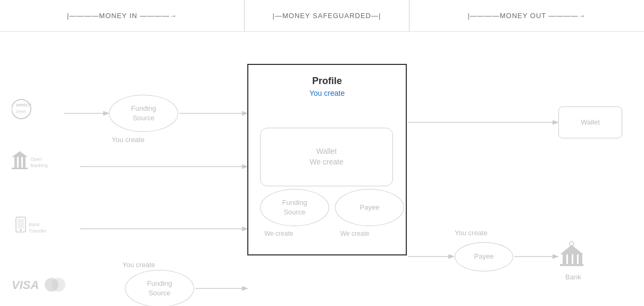 This screenshot has height=306, width=644. I want to click on inner-payee-label: We create, so click(355, 234).